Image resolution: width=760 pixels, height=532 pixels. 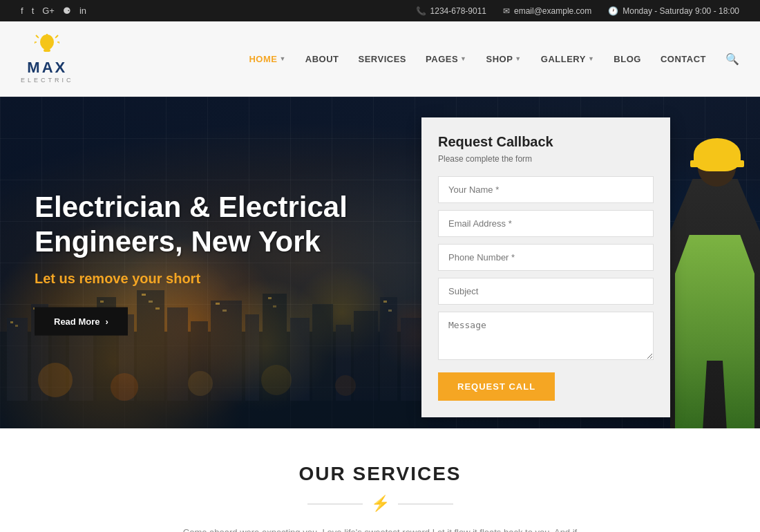 I want to click on twitter-link: t, so click(x=33, y=11).